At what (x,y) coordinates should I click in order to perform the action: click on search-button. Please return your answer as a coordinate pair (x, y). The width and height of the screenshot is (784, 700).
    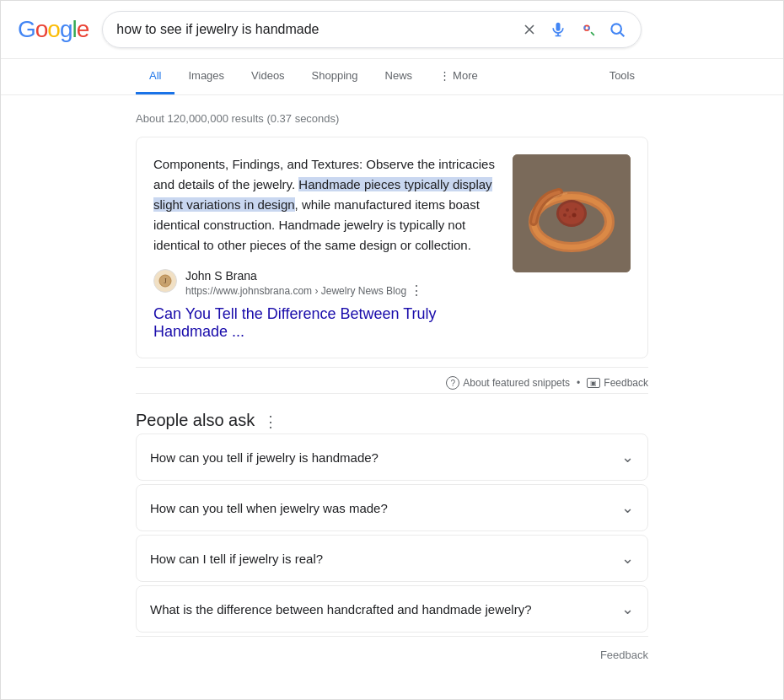
    Looking at the image, I should click on (617, 30).